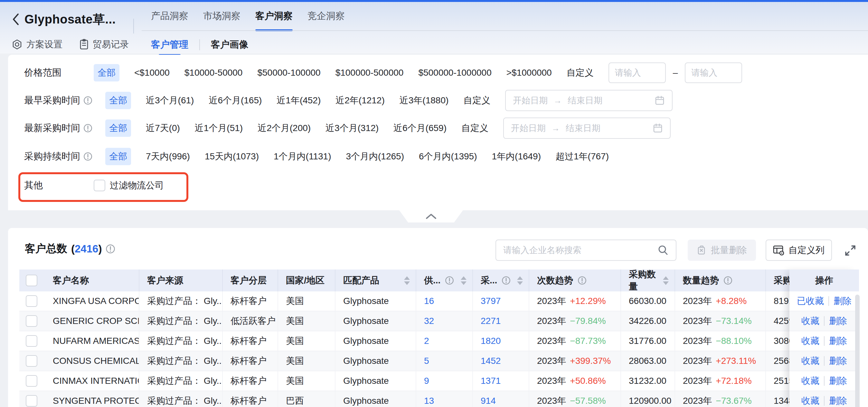 This screenshot has height=407, width=868. What do you see at coordinates (420, 128) in the screenshot?
I see `filter-option: 近6个月(659)` at bounding box center [420, 128].